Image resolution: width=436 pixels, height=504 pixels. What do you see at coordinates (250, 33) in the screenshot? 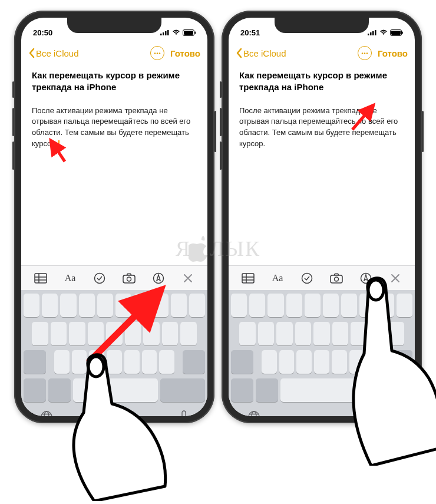
I see `status-time: 20:51` at bounding box center [250, 33].